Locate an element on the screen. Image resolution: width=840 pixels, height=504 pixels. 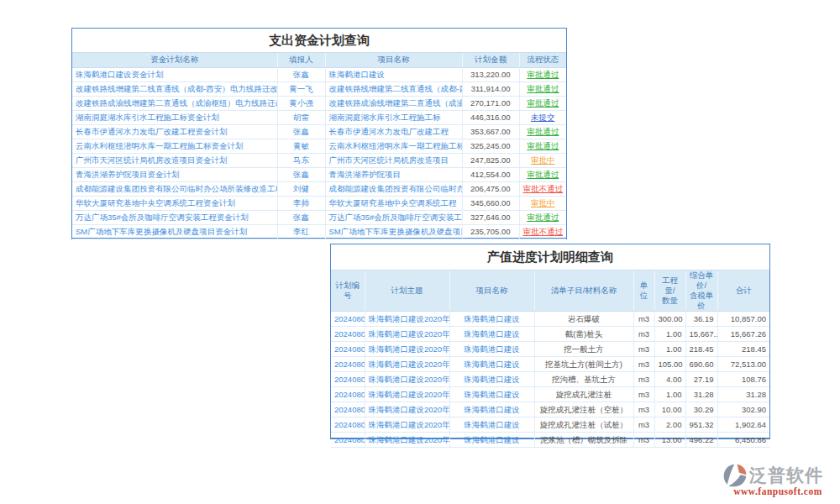
filler-link: 刘健 is located at coordinates (301, 190).